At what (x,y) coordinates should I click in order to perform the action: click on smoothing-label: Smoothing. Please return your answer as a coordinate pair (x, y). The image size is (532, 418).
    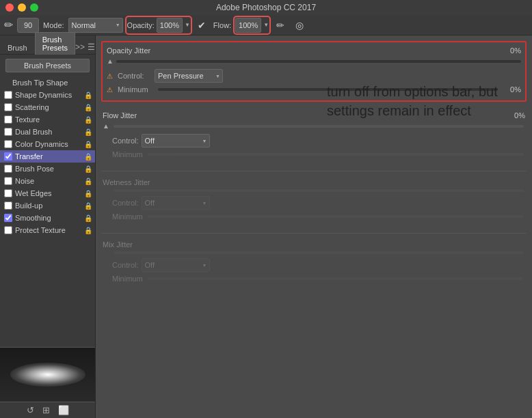
    Looking at the image, I should click on (33, 218).